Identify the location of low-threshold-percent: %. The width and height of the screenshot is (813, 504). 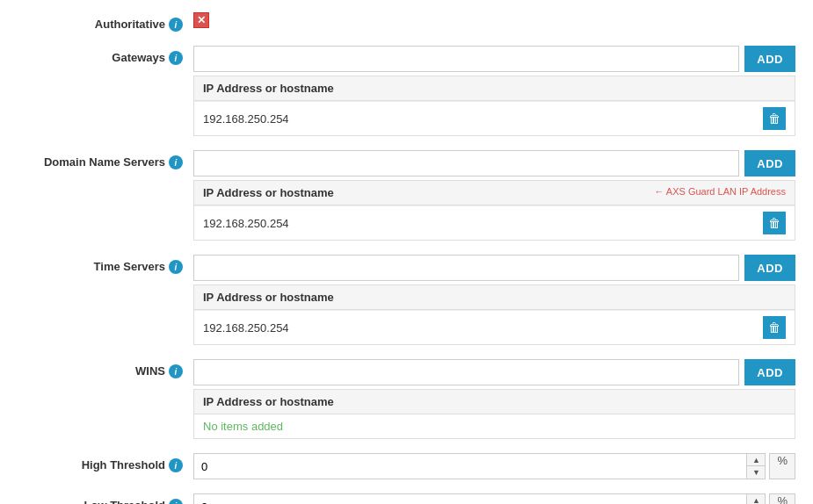
(782, 499).